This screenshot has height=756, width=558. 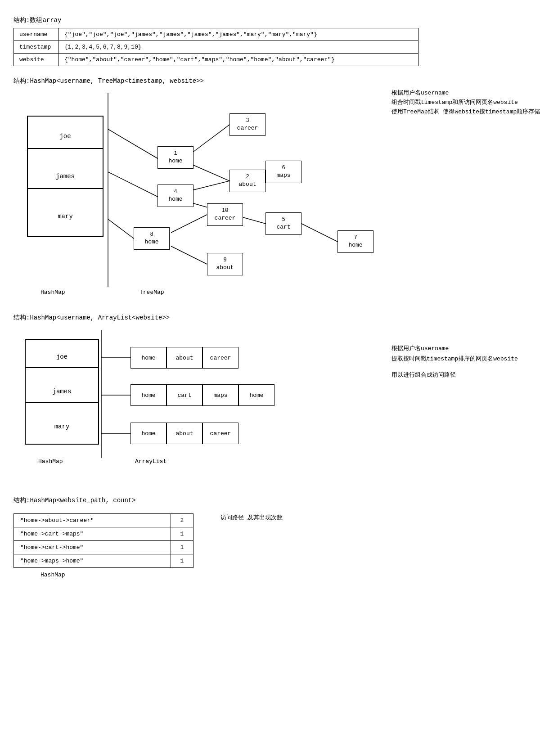 What do you see at coordinates (104, 541) in the screenshot?
I see `hashmap-path-table: "home->about->career"2"home->cart->maps"…` at bounding box center [104, 541].